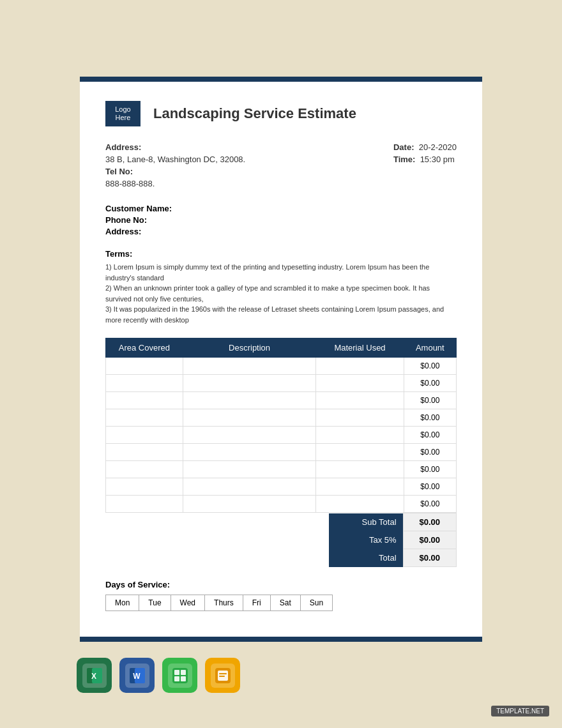 This screenshot has height=728, width=562. What do you see at coordinates (175, 167) in the screenshot?
I see `info-left: Address: 38 B, Lane-8, Washington DC, 32…` at bounding box center [175, 167].